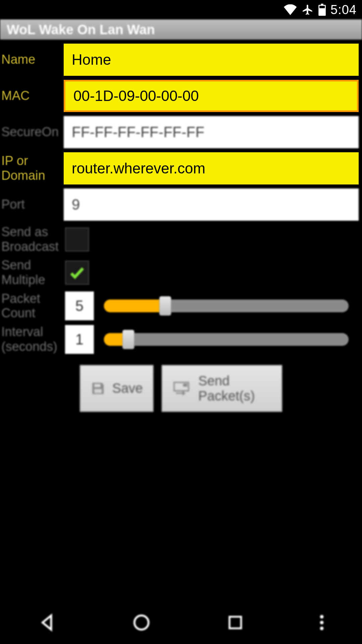 This screenshot has width=362, height=644. I want to click on broadcast-checkbox, so click(77, 239).